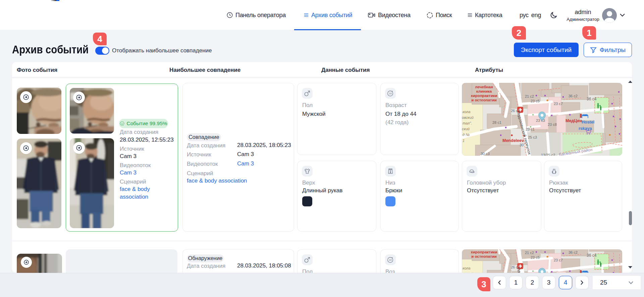 This screenshot has height=297, width=644. I want to click on svg-text: 30 с3, so click(485, 154).